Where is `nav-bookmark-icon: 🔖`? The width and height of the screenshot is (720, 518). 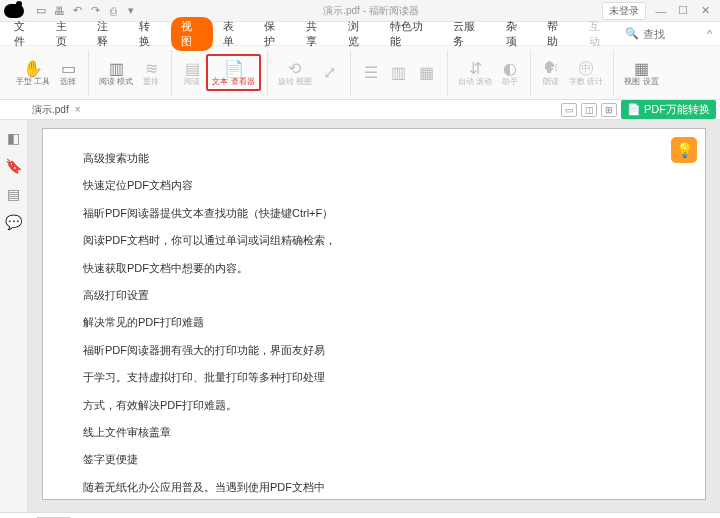
nav-bookmark-icon: 🔖 is located at coordinates (14, 166).